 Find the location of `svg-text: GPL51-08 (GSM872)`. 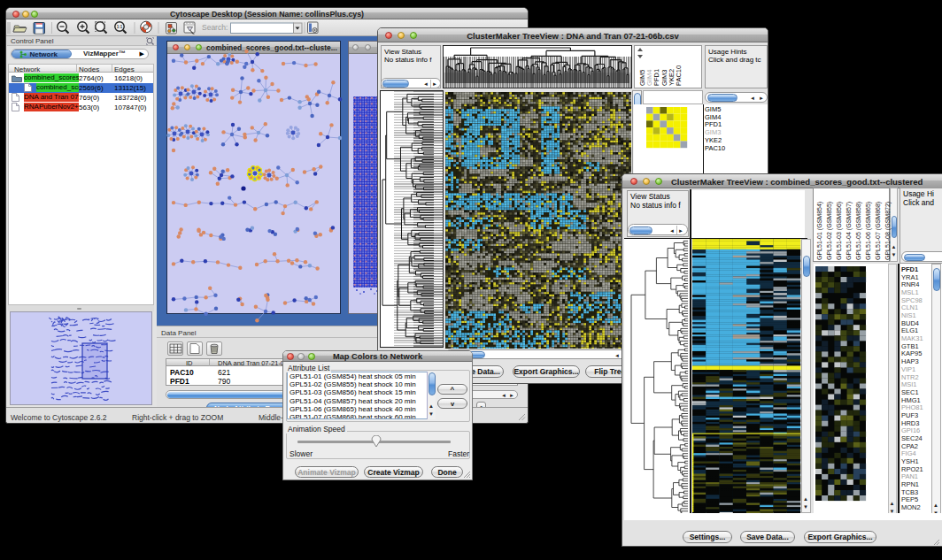

svg-text: GPL51-08 (GSM872) is located at coordinates (888, 231).